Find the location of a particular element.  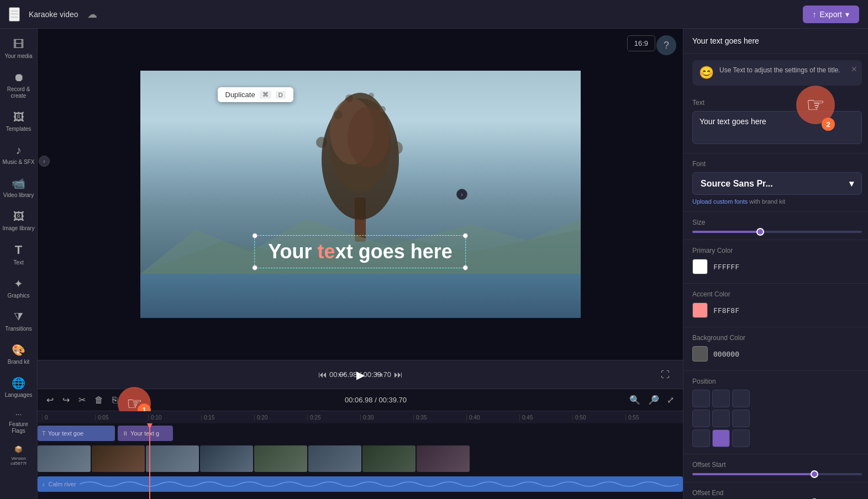

offset-start-thumb is located at coordinates (814, 474).